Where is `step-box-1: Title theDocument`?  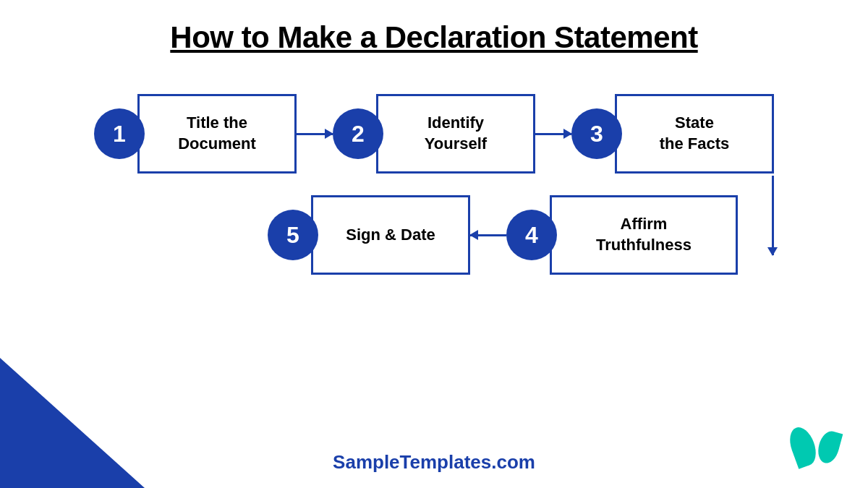 step-box-1: Title theDocument is located at coordinates (217, 134).